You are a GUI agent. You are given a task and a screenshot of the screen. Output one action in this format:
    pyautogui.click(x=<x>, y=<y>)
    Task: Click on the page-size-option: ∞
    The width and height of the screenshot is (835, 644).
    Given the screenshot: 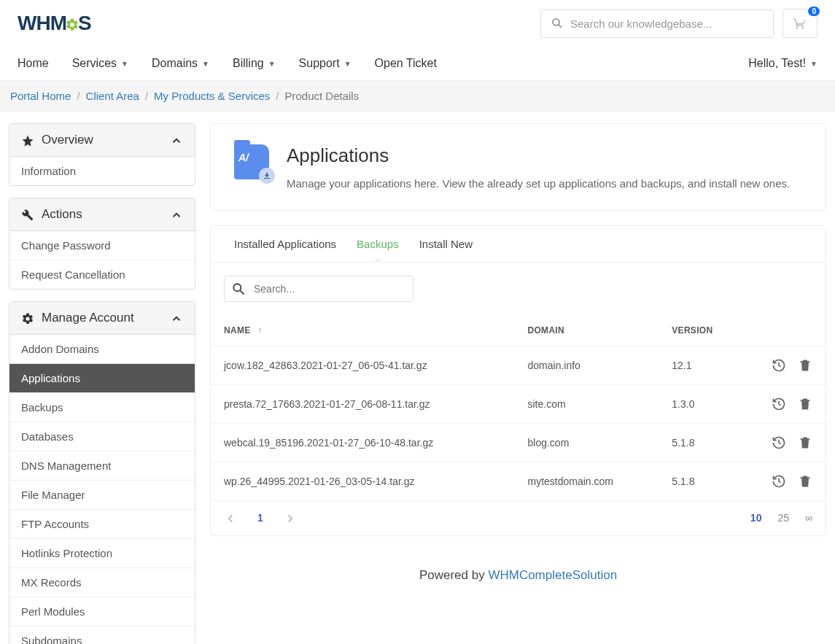 What is the action you would take?
    pyautogui.click(x=809, y=518)
    